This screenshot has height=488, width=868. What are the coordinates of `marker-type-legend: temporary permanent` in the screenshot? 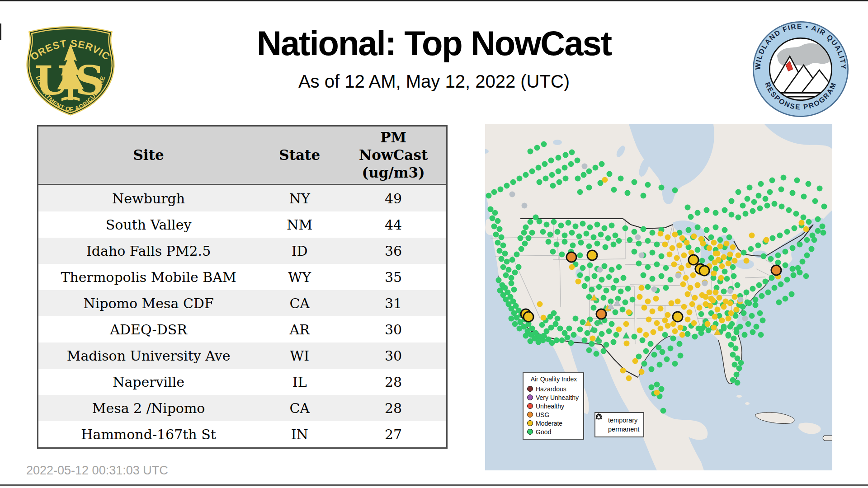 It's located at (619, 425).